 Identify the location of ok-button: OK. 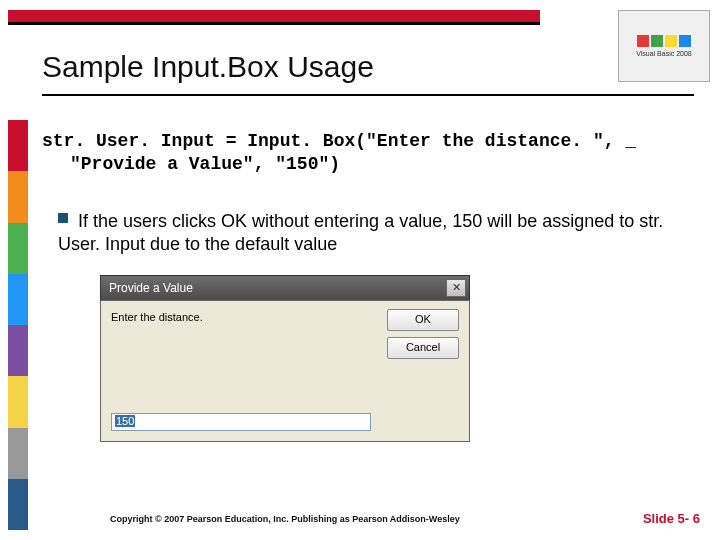
(423, 320).